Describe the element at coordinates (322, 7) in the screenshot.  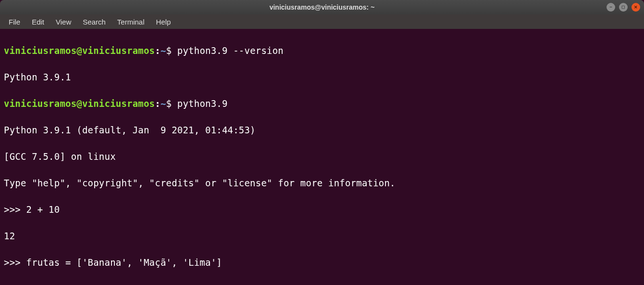
I see `window-title: viniciusramos@viniciusramos: ~` at that location.